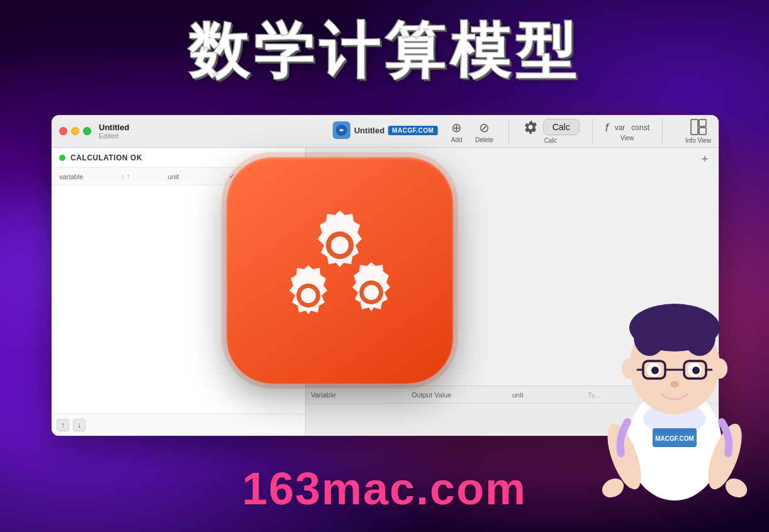 The height and width of the screenshot is (532, 769). I want to click on toolbar: ⊕ Add ⊘ Delete, so click(578, 131).